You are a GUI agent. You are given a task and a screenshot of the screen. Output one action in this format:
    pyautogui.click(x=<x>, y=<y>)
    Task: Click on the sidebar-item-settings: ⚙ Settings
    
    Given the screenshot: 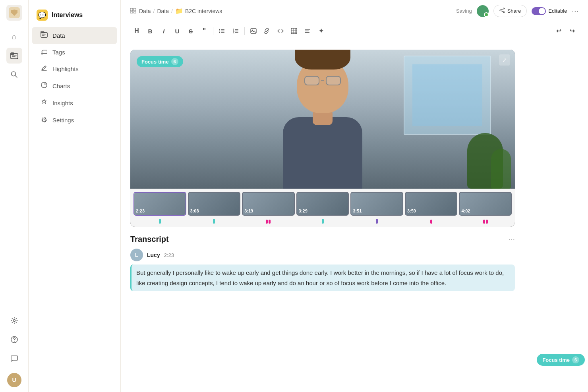 What is the action you would take?
    pyautogui.click(x=75, y=120)
    